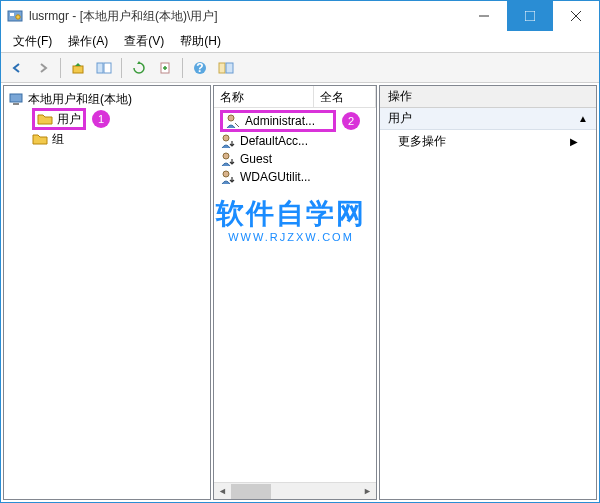  Describe the element at coordinates (583, 118) in the screenshot. I see `collapse-icon: ▲` at that location.